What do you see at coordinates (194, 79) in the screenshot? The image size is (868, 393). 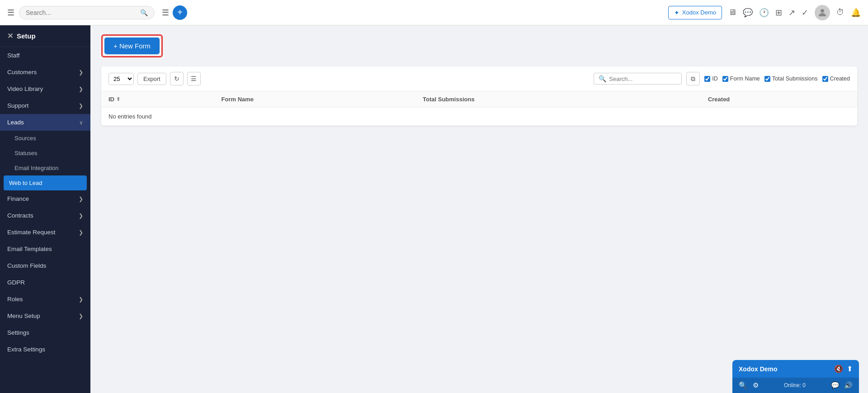 I see `list-view-button: ☰` at bounding box center [194, 79].